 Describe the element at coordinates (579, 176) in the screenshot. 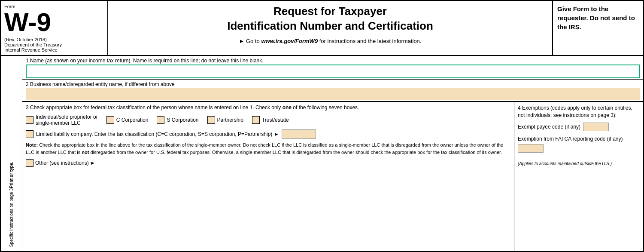

I see `line4-area: 4 Exemptions (codes apply only to certai…` at that location.